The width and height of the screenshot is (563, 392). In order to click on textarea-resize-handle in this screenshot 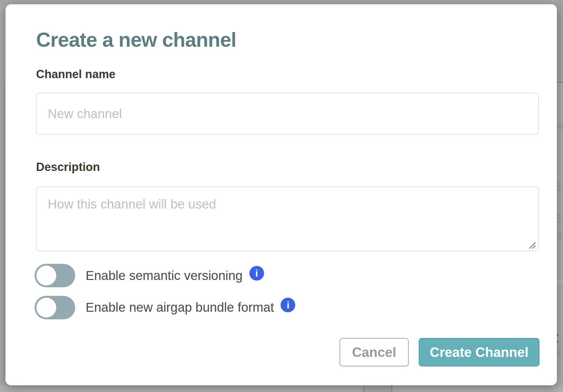, I will do `click(532, 245)`.